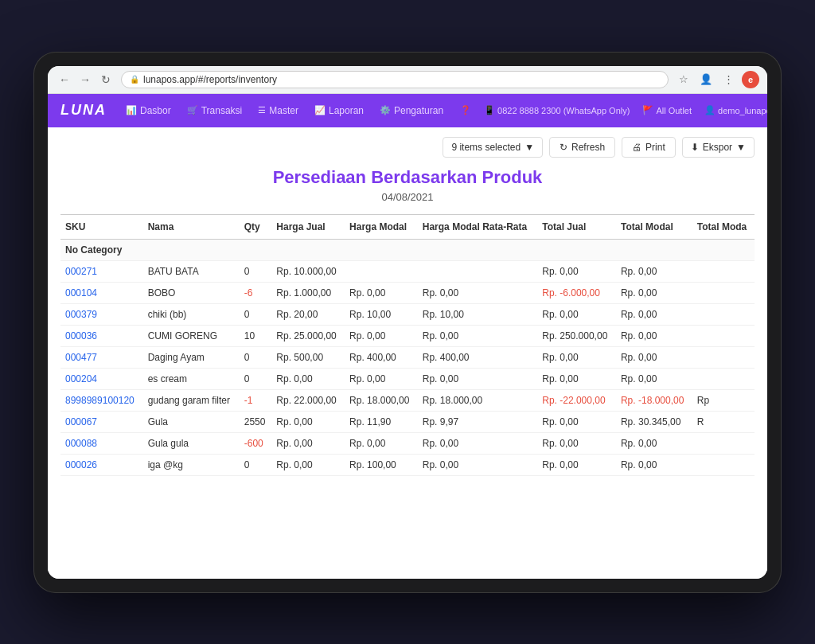 Image resolution: width=815 pixels, height=644 pixels. I want to click on harga-modal-cell: Rp. 400,00, so click(381, 357).